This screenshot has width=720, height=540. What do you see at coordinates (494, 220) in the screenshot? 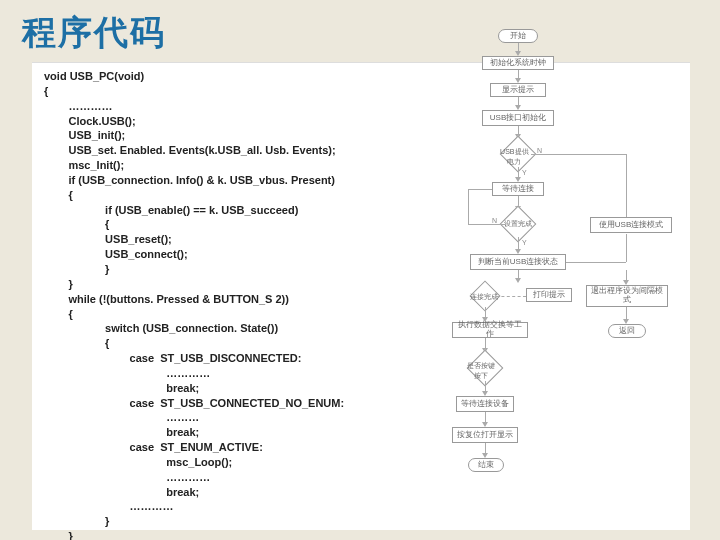
I see `flow-lbl-n2: N` at bounding box center [494, 220].